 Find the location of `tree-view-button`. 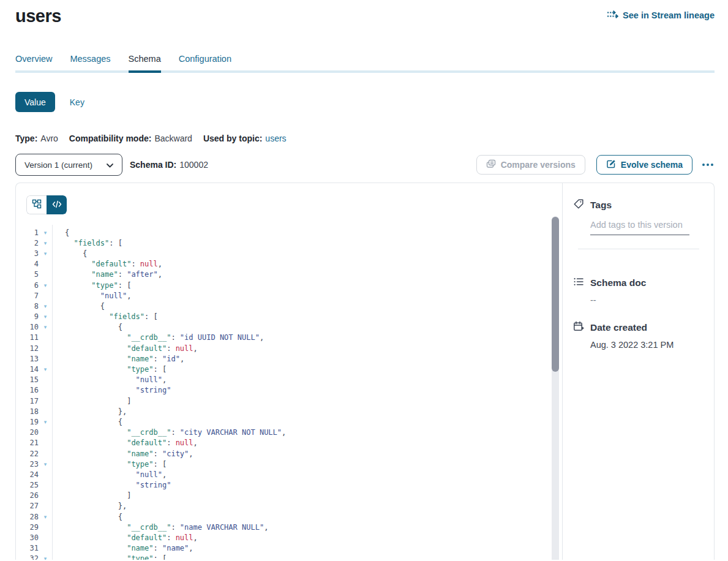

tree-view-button is located at coordinates (37, 205).